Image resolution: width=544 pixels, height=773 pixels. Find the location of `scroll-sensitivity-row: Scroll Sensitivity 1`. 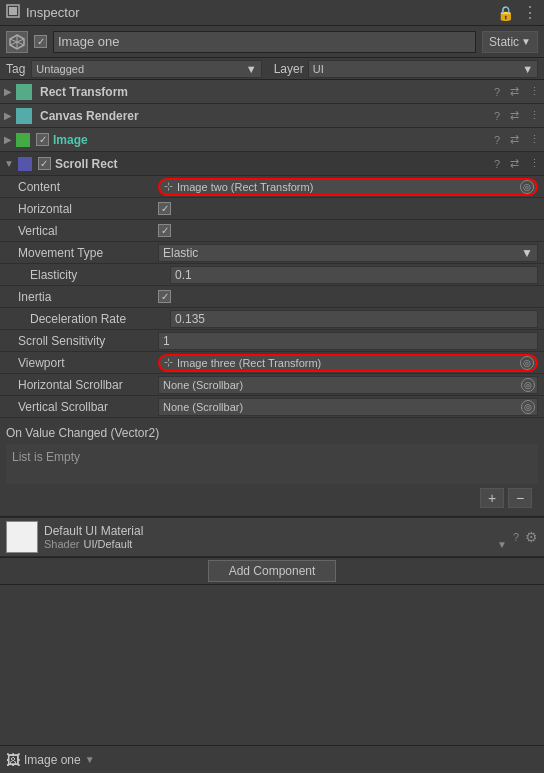

scroll-sensitivity-row: Scroll Sensitivity 1 is located at coordinates (272, 341).